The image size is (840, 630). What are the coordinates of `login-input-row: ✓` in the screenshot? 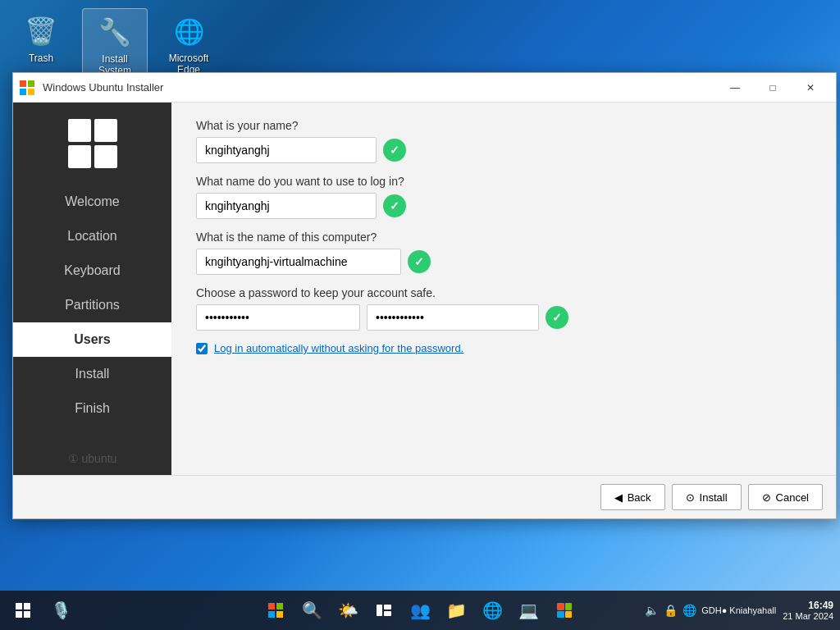 It's located at (504, 206).